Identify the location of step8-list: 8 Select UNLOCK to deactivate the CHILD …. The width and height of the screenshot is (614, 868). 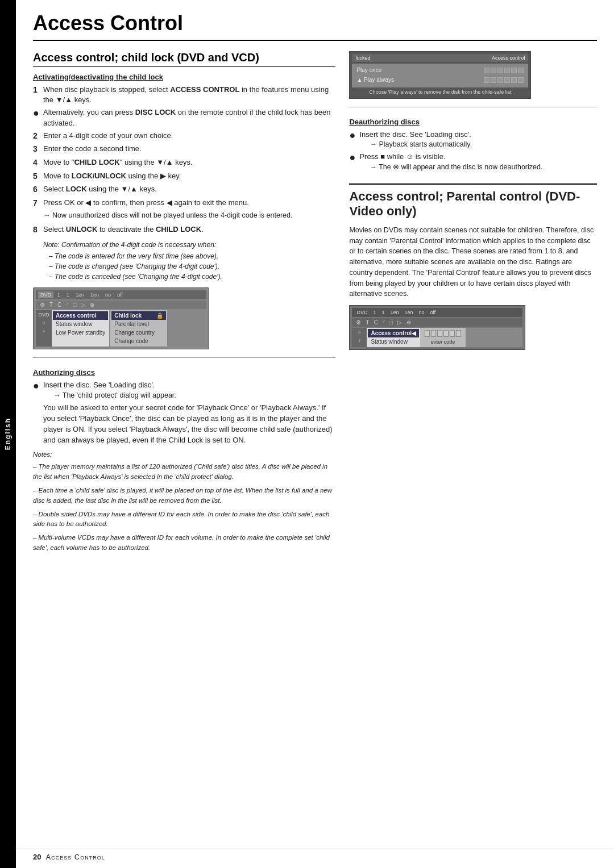
(184, 230).